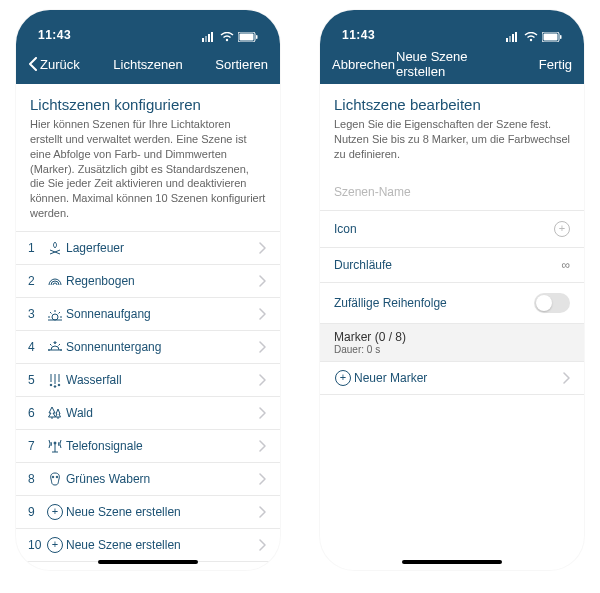  I want to click on scene-number: 7, so click(36, 446).